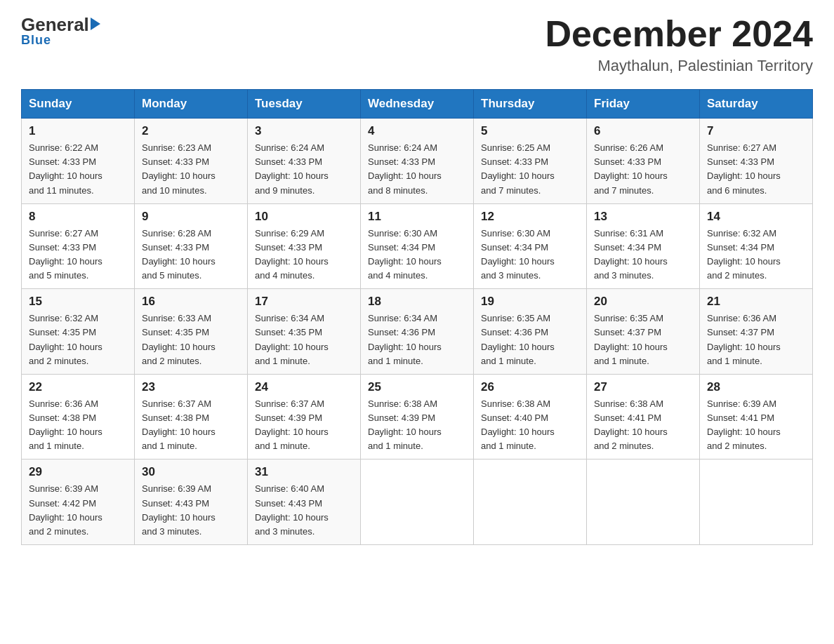  What do you see at coordinates (756, 302) in the screenshot?
I see `day-number: 21` at bounding box center [756, 302].